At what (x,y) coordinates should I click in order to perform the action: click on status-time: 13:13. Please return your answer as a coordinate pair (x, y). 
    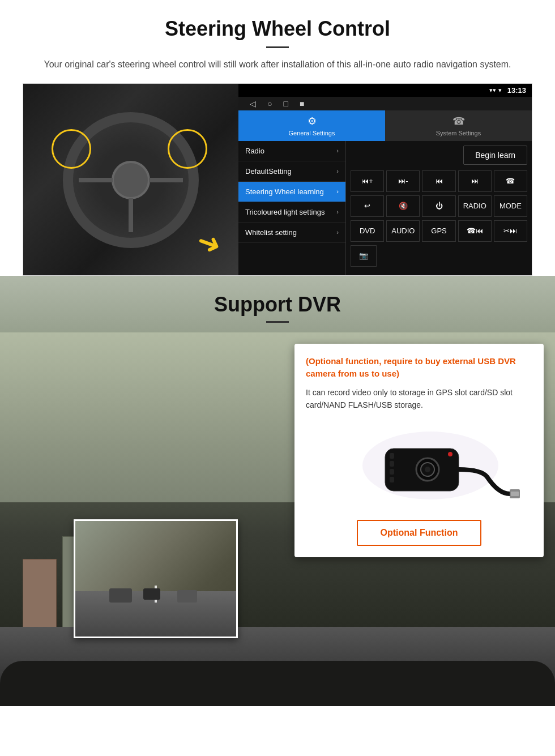
    Looking at the image, I should click on (516, 91).